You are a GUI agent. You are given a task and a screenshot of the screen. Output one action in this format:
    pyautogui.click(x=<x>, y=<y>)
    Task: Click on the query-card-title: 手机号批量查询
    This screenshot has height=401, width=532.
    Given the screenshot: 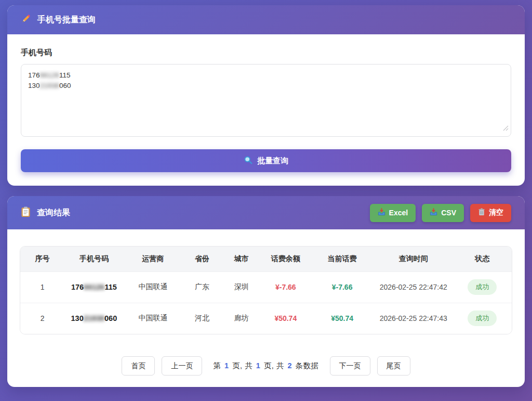 What is the action you would take?
    pyautogui.click(x=66, y=20)
    